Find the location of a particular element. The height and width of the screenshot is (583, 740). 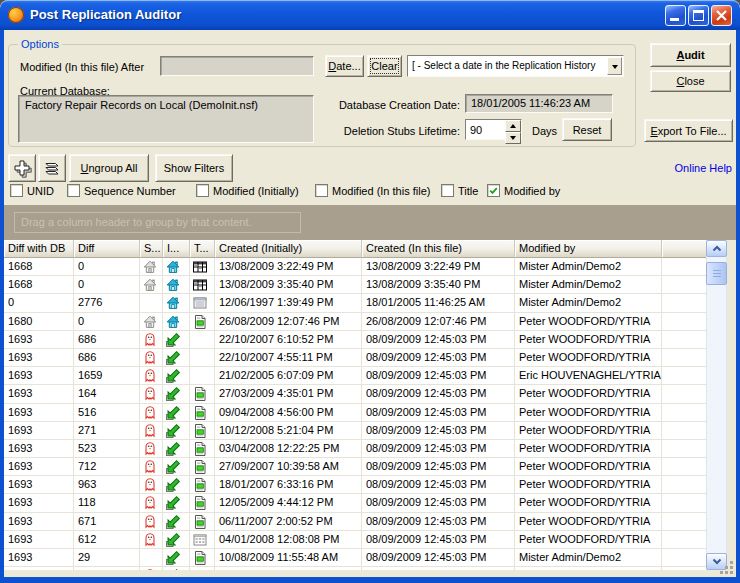

modified-after-input is located at coordinates (237, 66).